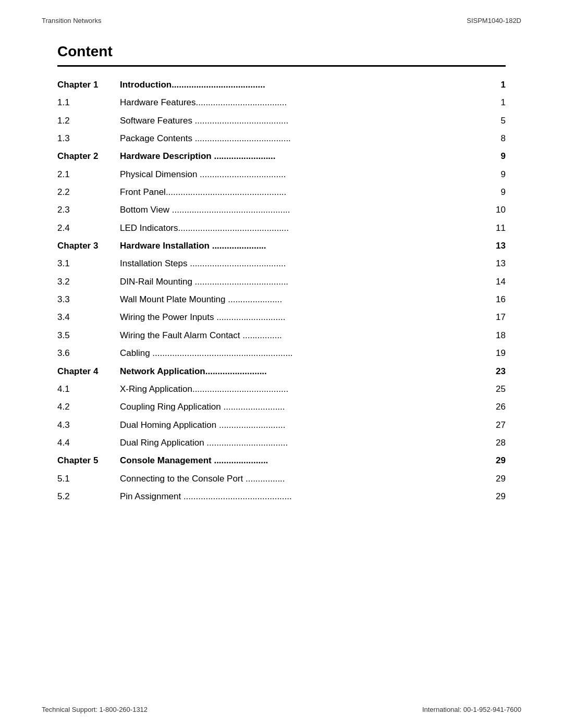  I want to click on section-title: Cabling ................................…, so click(300, 353).